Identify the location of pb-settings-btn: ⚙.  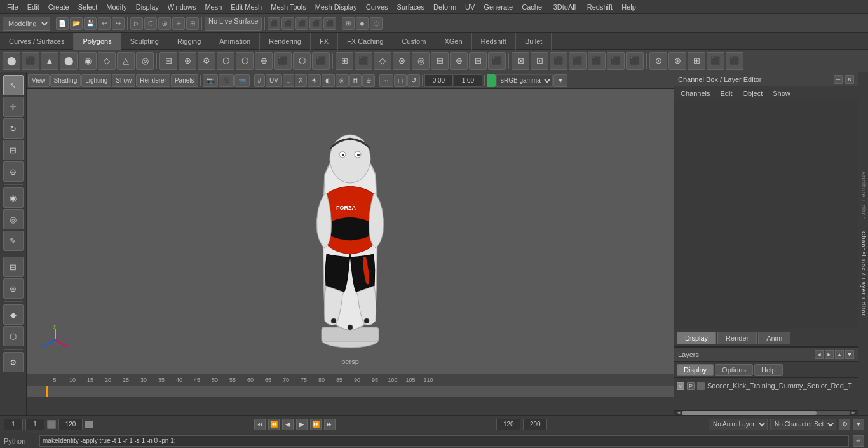
(844, 424).